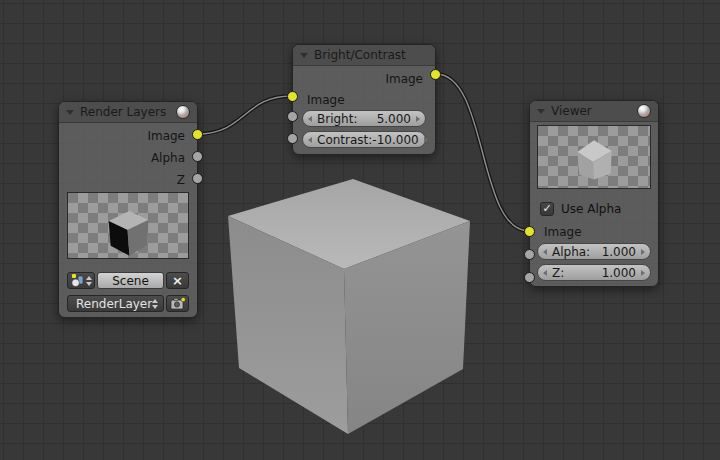 This screenshot has height=460, width=720. I want to click on node-bright-contrast: Bright/Contrast Image Image Bright: 5.00…, so click(364, 100).